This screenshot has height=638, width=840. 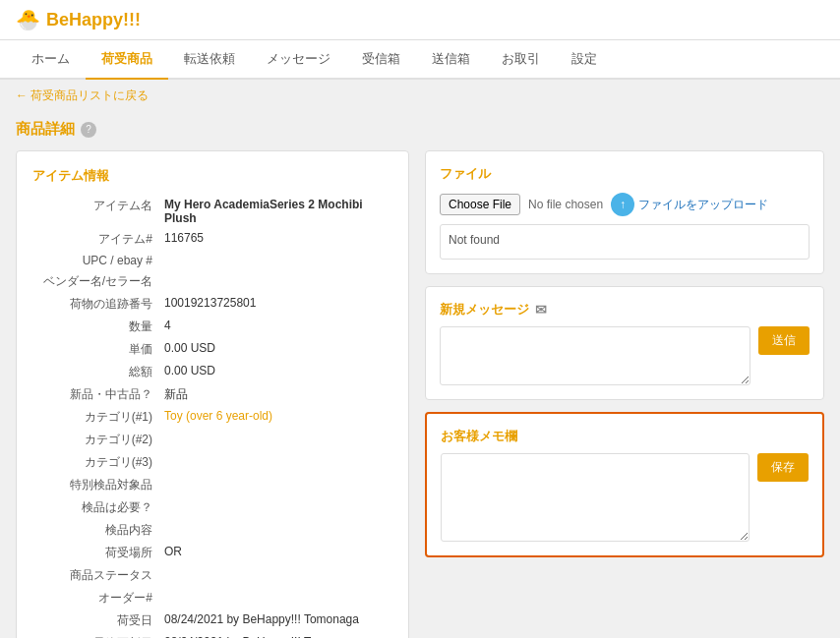 What do you see at coordinates (276, 552) in the screenshot?
I see `field-value: OR` at bounding box center [276, 552].